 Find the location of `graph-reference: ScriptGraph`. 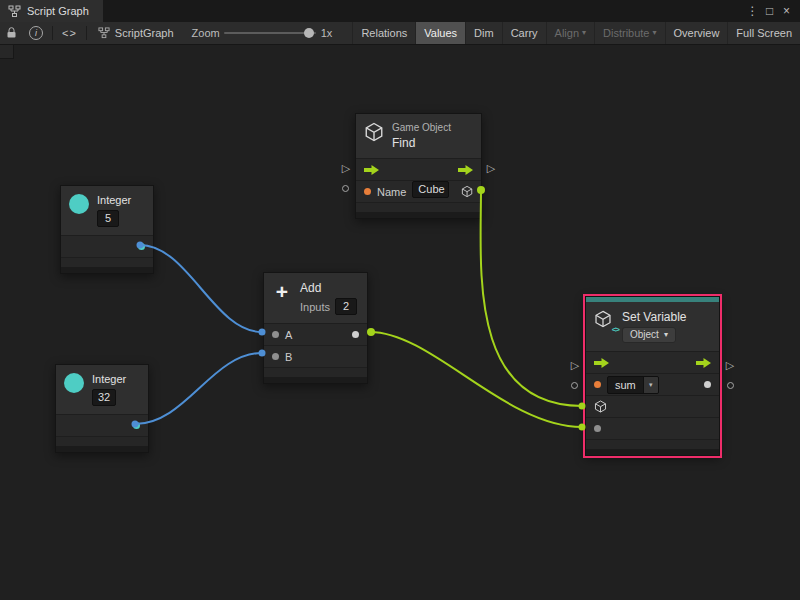

graph-reference: ScriptGraph is located at coordinates (136, 33).